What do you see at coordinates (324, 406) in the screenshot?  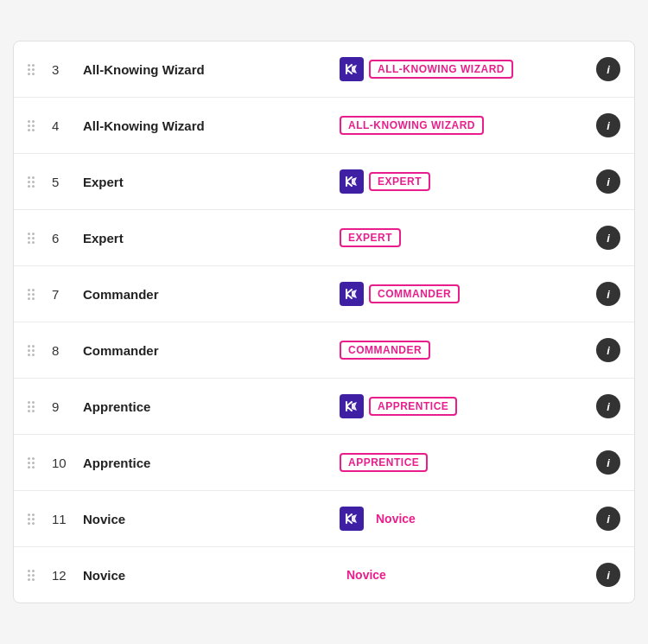 I see `table-row: 9Apprentice APPRENTICEi` at bounding box center [324, 406].